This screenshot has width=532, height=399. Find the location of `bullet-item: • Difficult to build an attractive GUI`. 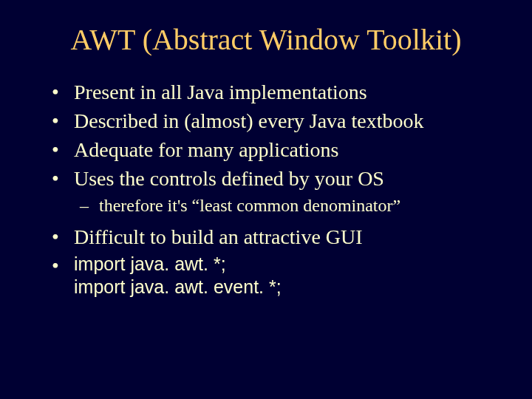

bullet-item: • Difficult to build an attractive GUI is located at coordinates (277, 236).